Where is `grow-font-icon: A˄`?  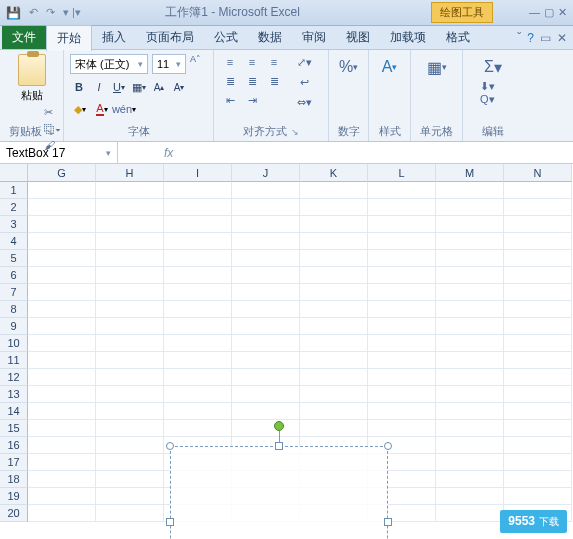 grow-font-icon: A˄ is located at coordinates (196, 59).